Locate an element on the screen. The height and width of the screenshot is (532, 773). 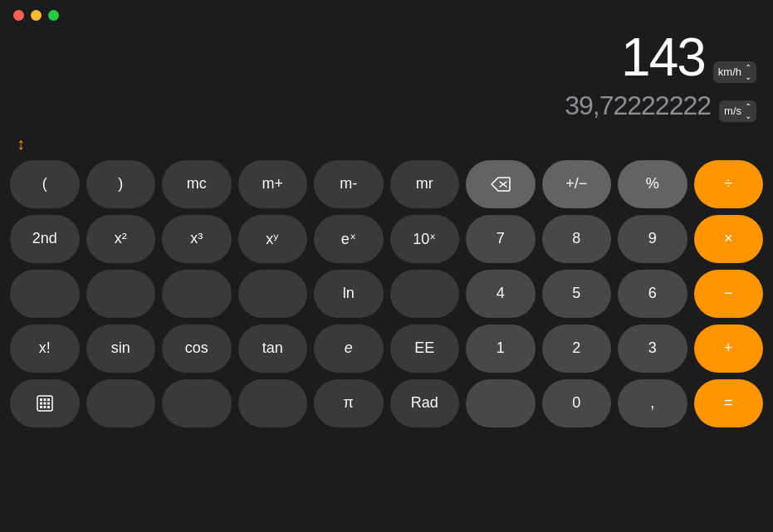
rad-button: Rad is located at coordinates (425, 403).